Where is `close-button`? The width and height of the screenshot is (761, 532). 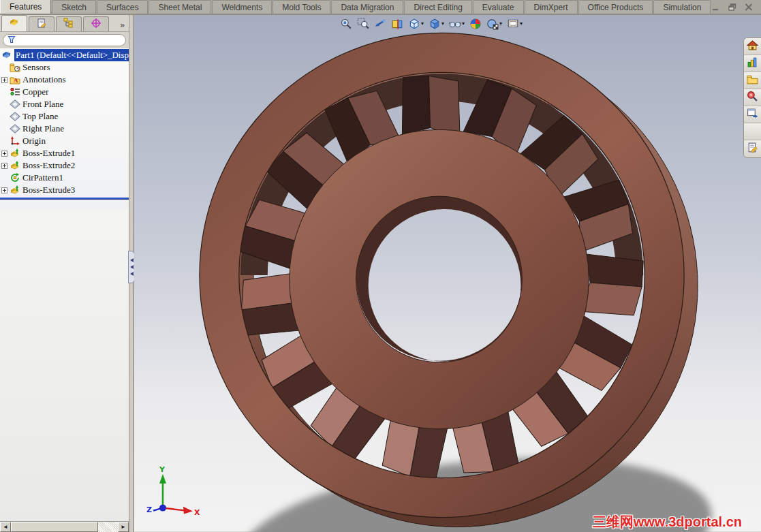
close-button is located at coordinates (749, 7).